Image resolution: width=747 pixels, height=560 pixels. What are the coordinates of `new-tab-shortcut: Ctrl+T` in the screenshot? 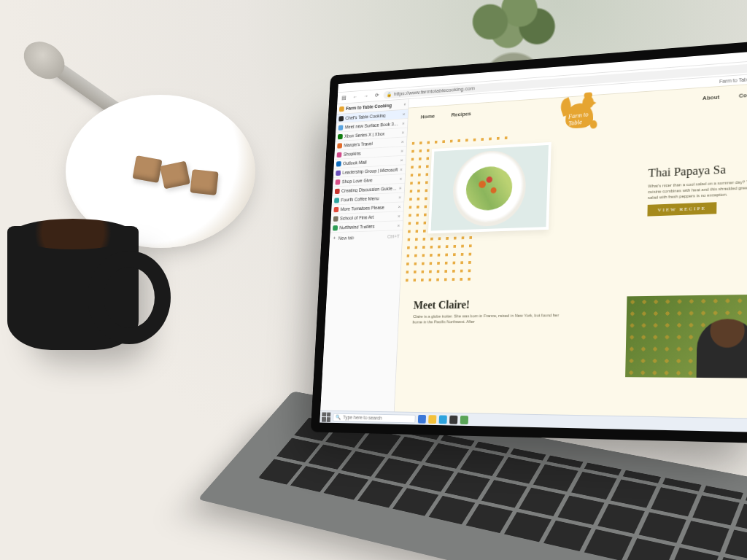 It's located at (394, 236).